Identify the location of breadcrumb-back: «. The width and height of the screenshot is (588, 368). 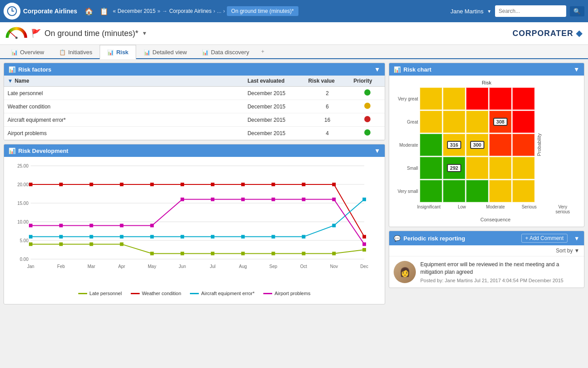
(115, 11).